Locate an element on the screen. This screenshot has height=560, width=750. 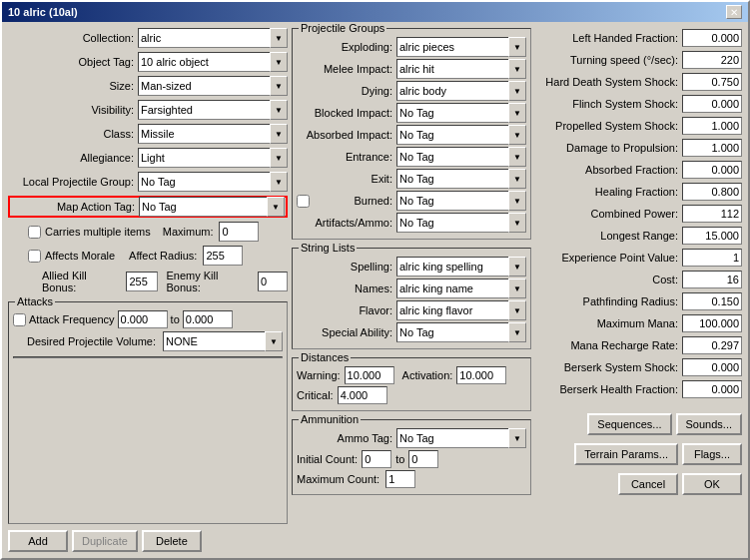
desired-proj-select: NONE is located at coordinates (223, 341).